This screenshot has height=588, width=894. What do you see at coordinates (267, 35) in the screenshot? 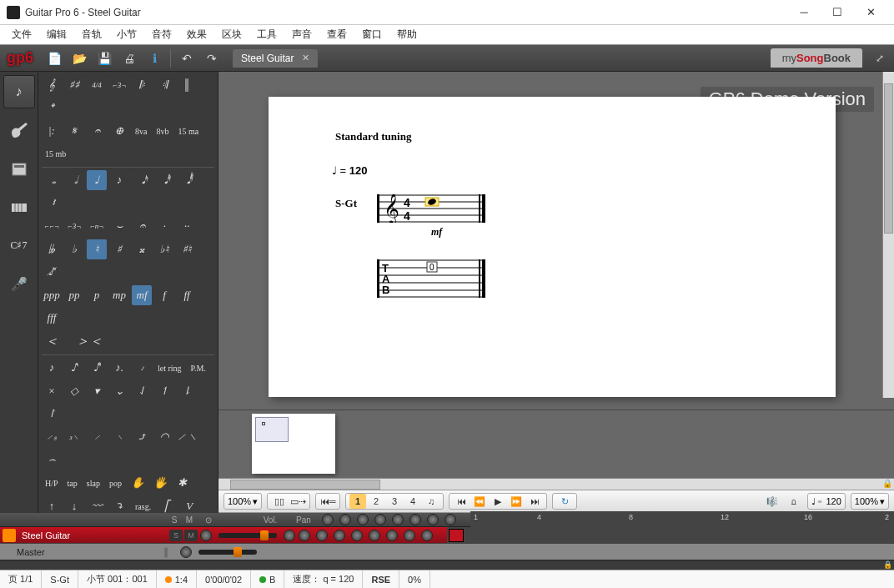
I see `menu-tool: 工具` at bounding box center [267, 35].